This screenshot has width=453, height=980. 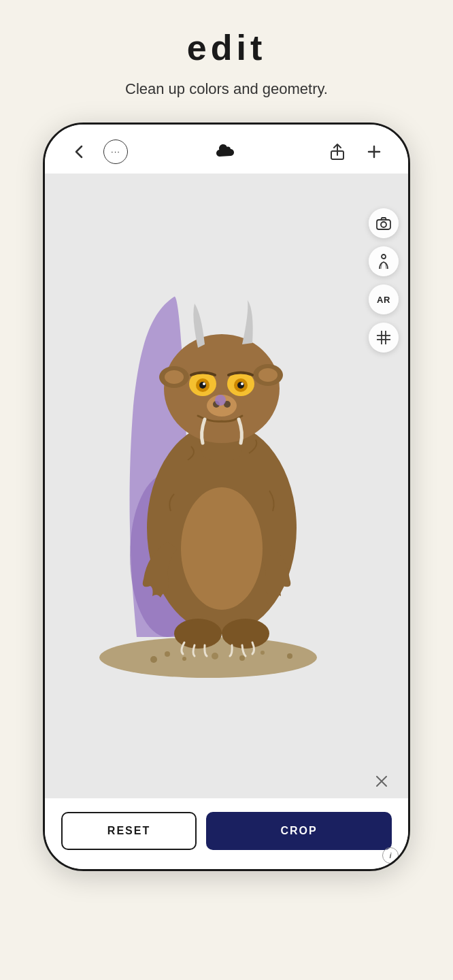 I want to click on menu-button: ···, so click(x=116, y=152).